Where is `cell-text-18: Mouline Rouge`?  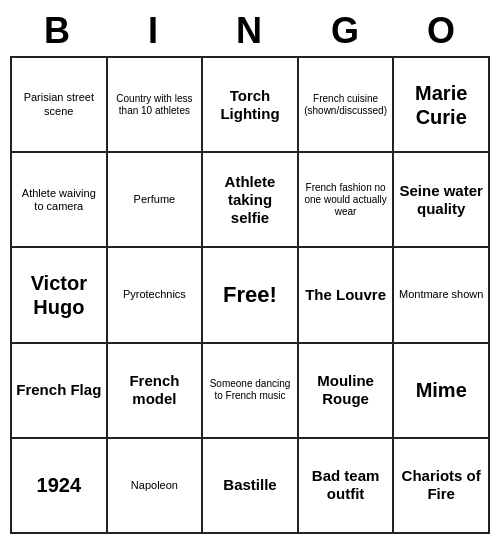 cell-text-18: Mouline Rouge is located at coordinates (346, 390).